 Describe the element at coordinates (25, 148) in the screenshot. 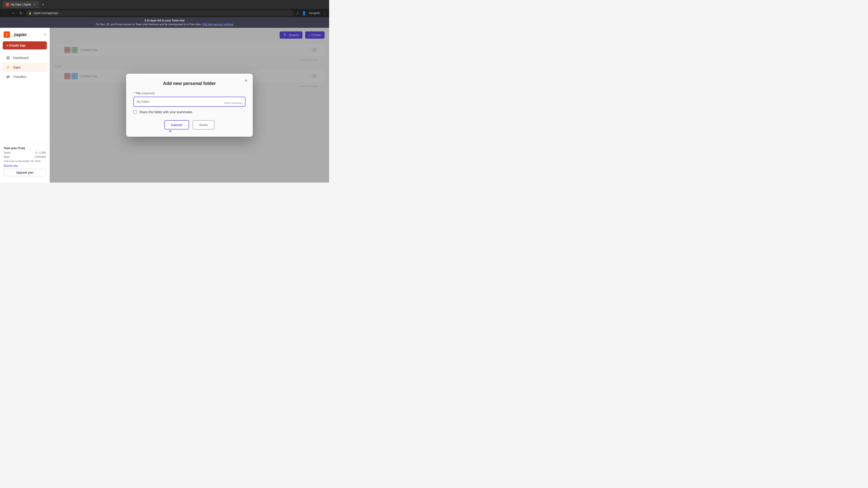

I see `plan-name: Team plan (Trial)` at that location.